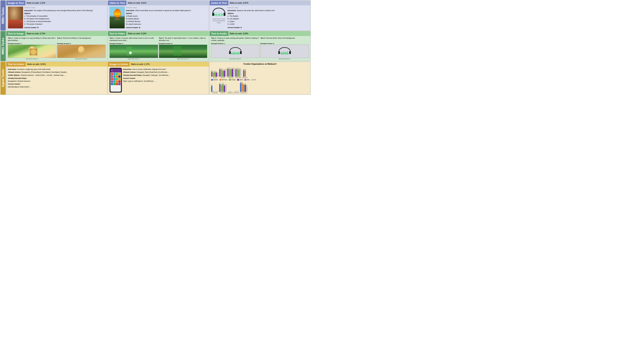 The image size is (622, 364). I want to click on image-to-action-title: Image to Action, so click(119, 64).